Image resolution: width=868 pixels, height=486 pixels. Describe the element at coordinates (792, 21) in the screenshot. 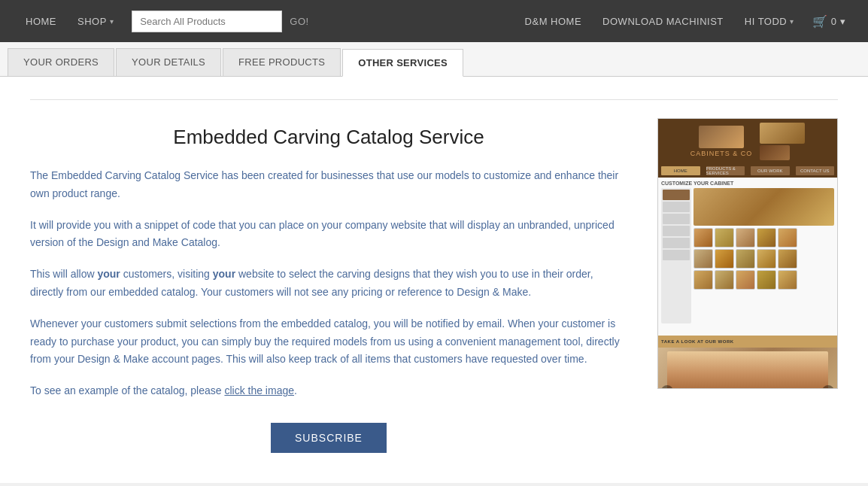

I see `user-dropdown-arrow: ▾` at that location.